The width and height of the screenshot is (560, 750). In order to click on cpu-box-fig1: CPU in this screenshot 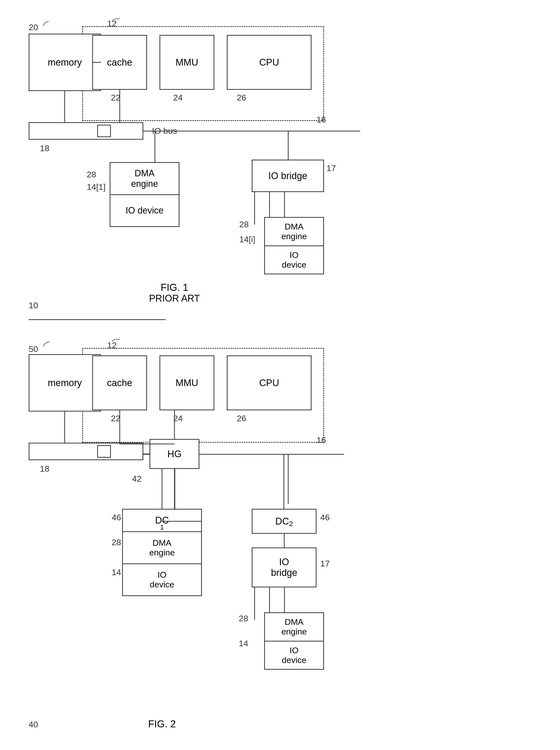, I will do `click(269, 62)`.